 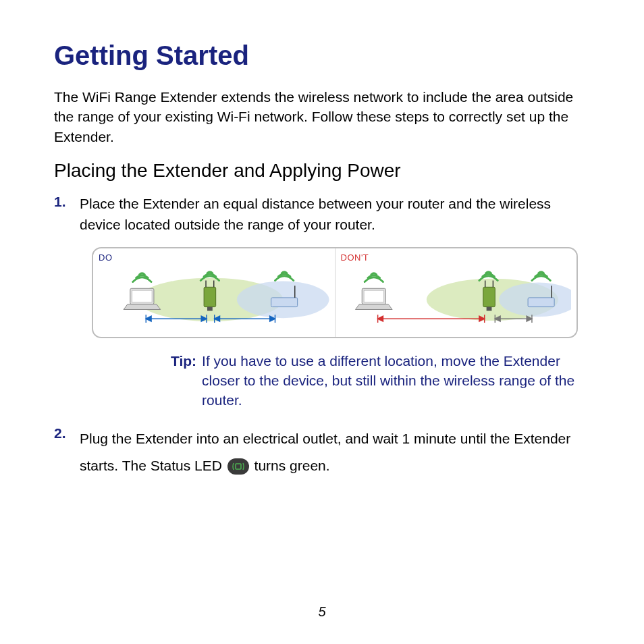 What do you see at coordinates (322, 612) in the screenshot?
I see `page-number: 5` at bounding box center [322, 612].